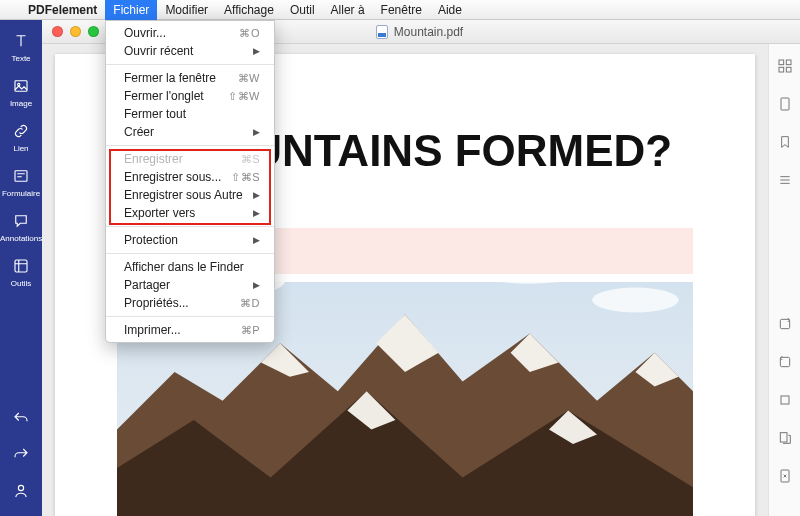 The image size is (800, 516). Describe the element at coordinates (21, 274) in the screenshot. I see `sidebar-tools: Outils` at that location.